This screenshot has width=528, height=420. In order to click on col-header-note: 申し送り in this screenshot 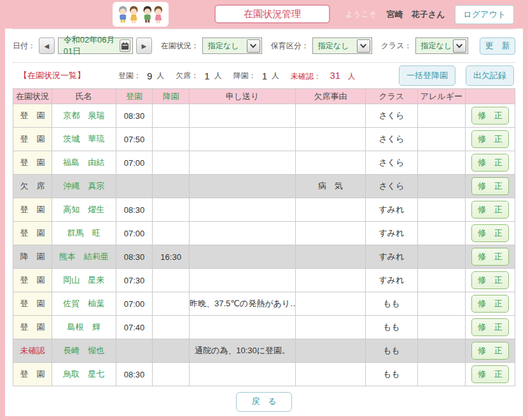, I will do `click(242, 97)`.